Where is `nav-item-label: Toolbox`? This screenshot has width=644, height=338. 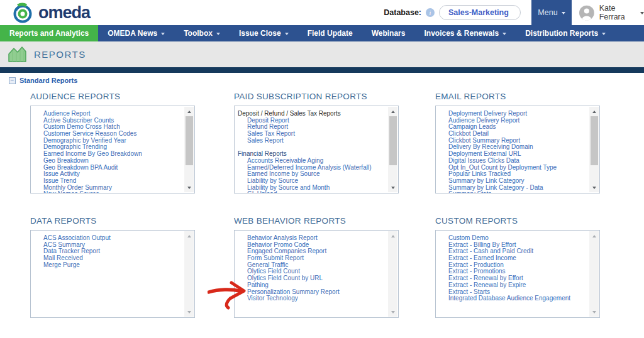
nav-item-label: Toolbox is located at coordinates (198, 33).